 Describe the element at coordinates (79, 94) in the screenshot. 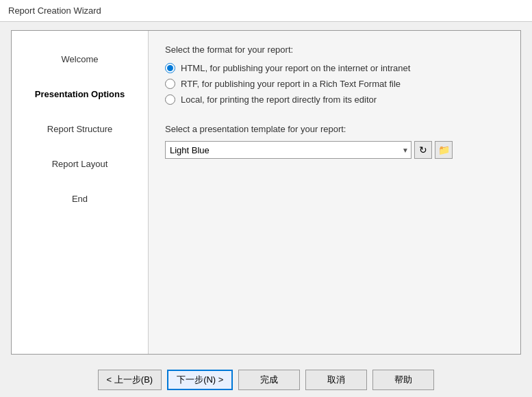

I see `sidebar-item-presentation-options: Presentation Options` at that location.